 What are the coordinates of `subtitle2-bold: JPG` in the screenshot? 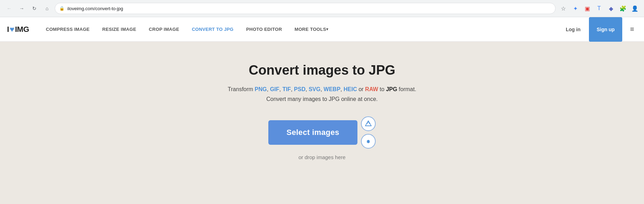 It's located at (334, 99).